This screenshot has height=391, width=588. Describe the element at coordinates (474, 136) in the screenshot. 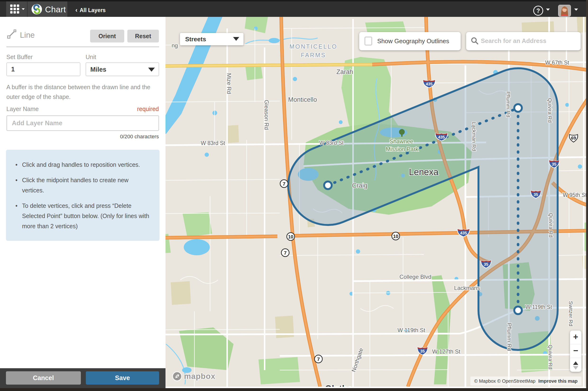

I see `svg-text: Lackman Rd` at that location.